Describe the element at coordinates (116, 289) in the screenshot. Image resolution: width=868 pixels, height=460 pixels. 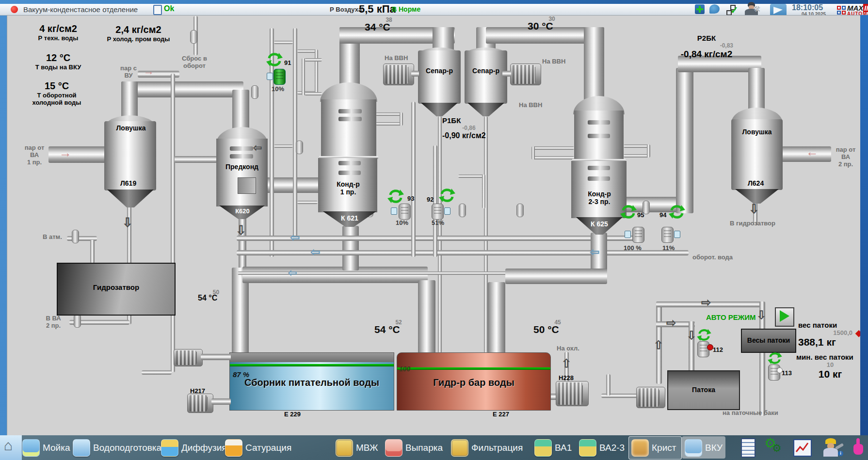
I see `vessel-waterseal: Гидрозатвор` at that location.